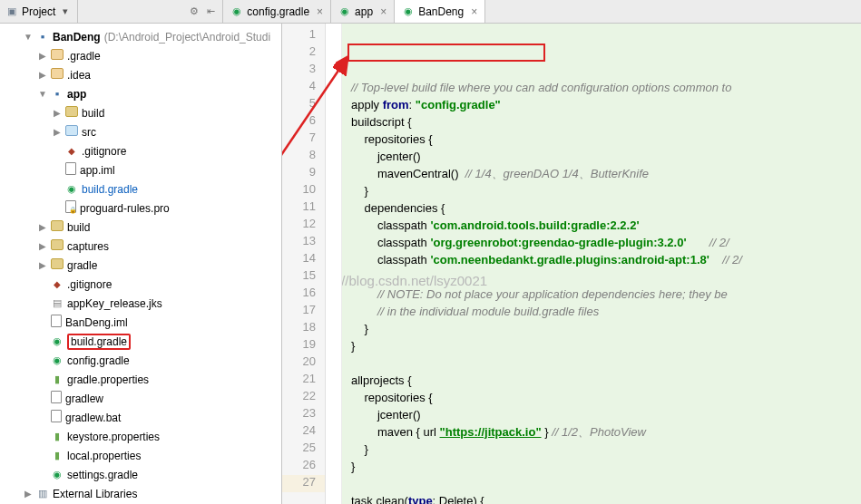  I want to click on code-line-9: classpath 'com.android.tools.build:gradl…, so click(602, 225).